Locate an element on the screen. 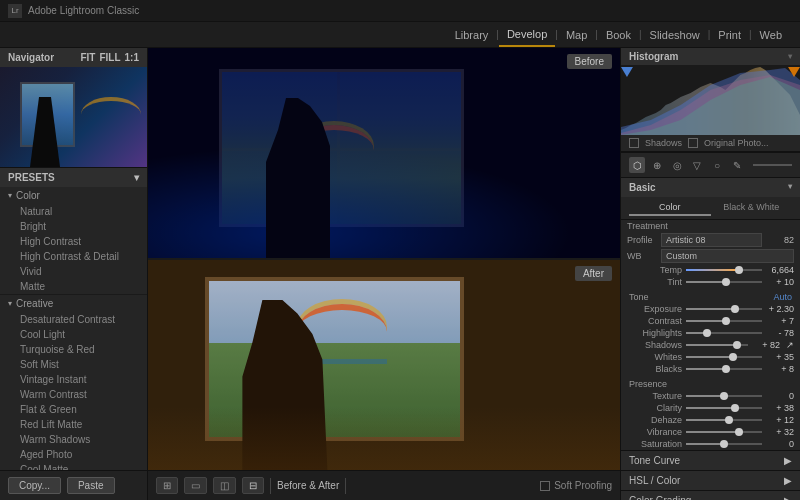 Image resolution: width=800 pixels, height=500 pixels. nav-fit: FIT is located at coordinates (88, 58).